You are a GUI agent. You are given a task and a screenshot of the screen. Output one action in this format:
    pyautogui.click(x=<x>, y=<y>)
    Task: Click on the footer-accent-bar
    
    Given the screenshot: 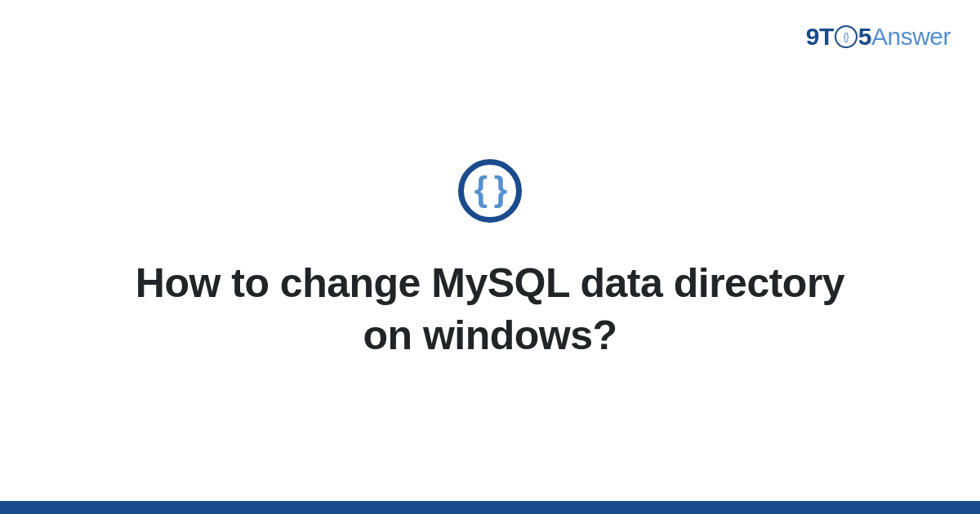 What is the action you would take?
    pyautogui.click(x=490, y=507)
    